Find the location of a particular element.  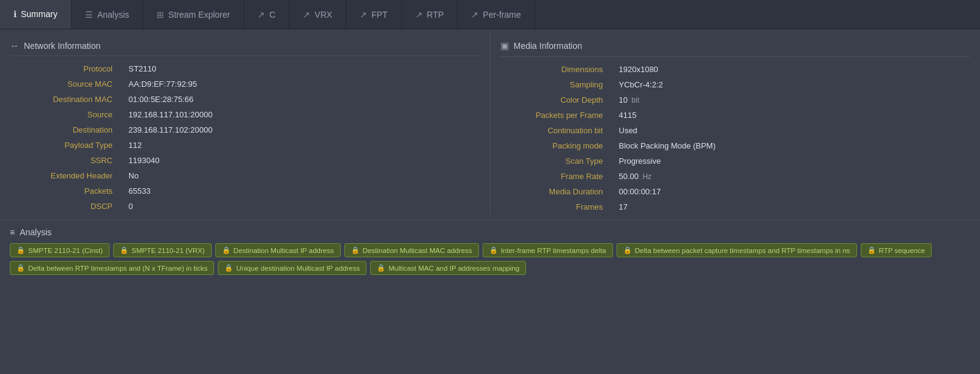

tab-fpt-label: FPT is located at coordinates (379, 15).